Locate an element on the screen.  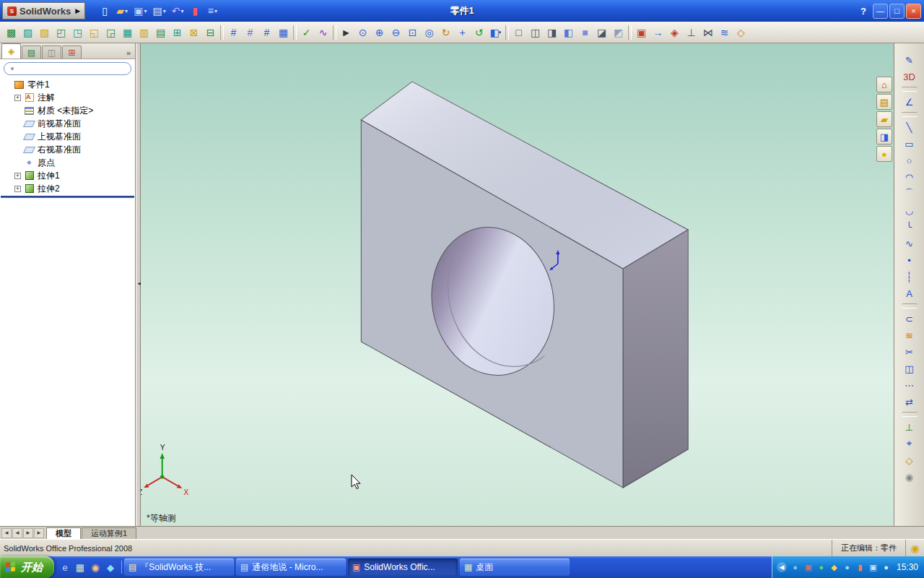
quick-snaps-icon: ◇ is located at coordinates (910, 460).